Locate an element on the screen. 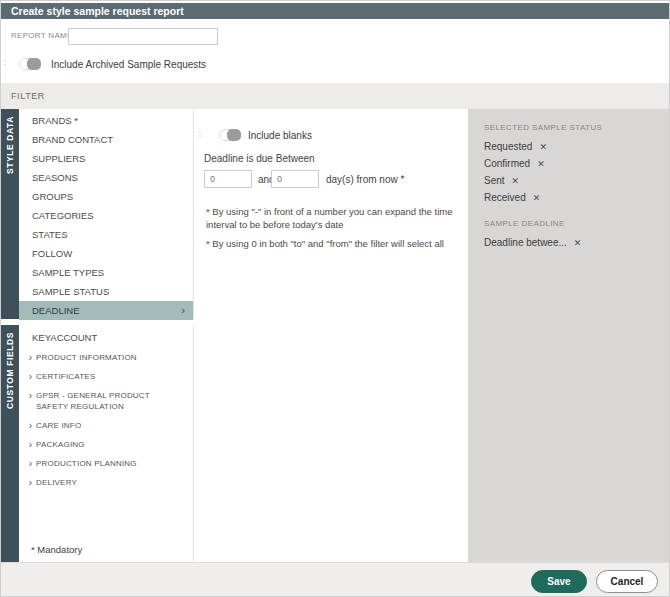 This screenshot has height=597, width=670. sidebar-item-suppliers: SUPPLIERS is located at coordinates (106, 158).